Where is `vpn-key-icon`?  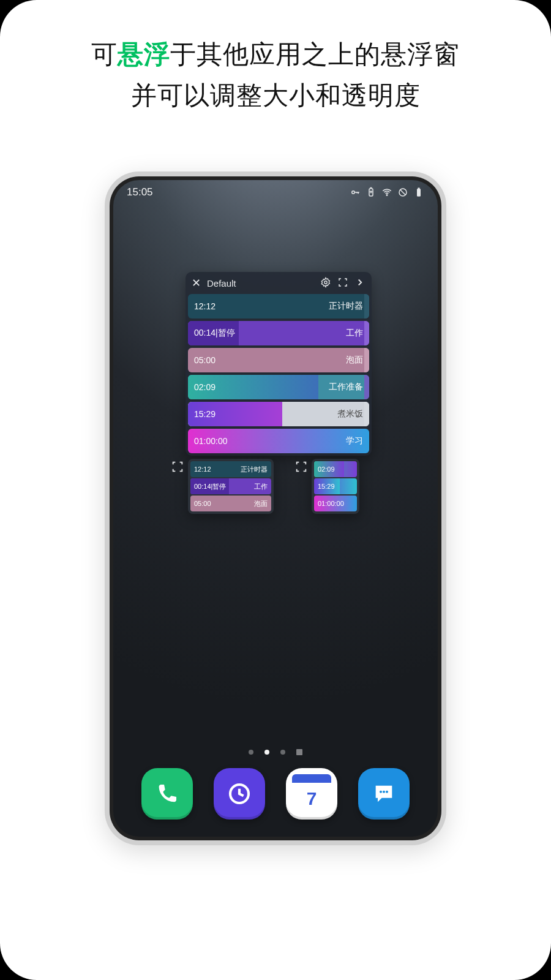
vpn-key-icon is located at coordinates (355, 192).